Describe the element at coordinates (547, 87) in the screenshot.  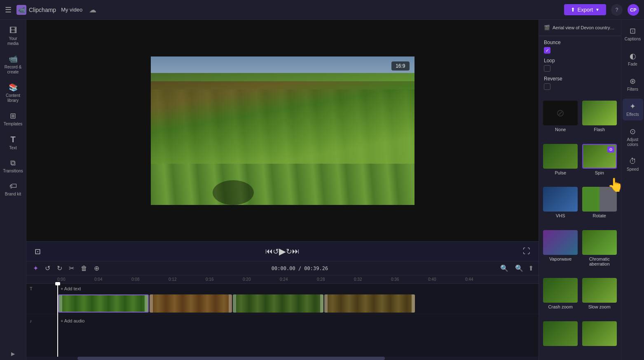
I see `reverse-checkbox` at that location.